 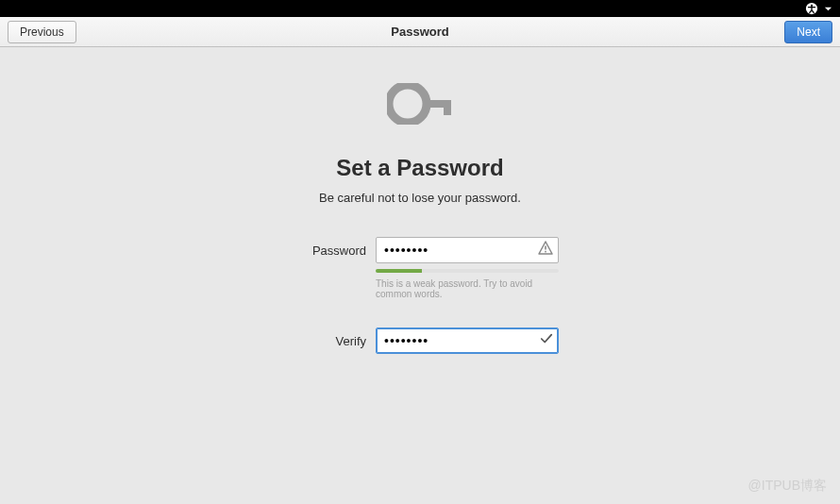 What do you see at coordinates (808, 32) in the screenshot?
I see `next-button: Next` at bounding box center [808, 32].